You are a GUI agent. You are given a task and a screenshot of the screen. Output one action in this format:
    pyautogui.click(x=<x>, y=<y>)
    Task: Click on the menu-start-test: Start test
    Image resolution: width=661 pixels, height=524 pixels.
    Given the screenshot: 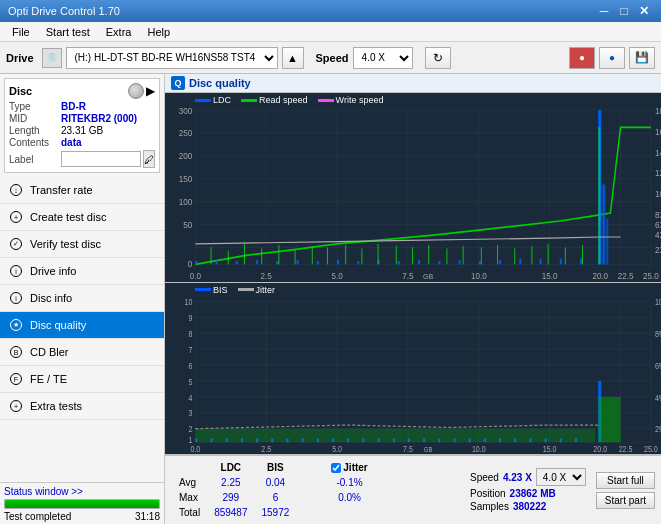 What is the action you would take?
    pyautogui.click(x=68, y=32)
    